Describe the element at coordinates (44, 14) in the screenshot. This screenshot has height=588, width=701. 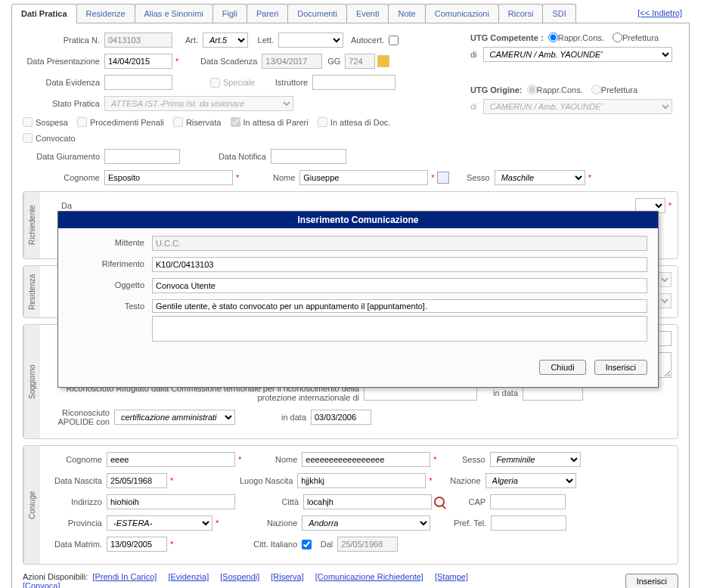
I see `tab-dati-pratica: Dati Pratica` at that location.